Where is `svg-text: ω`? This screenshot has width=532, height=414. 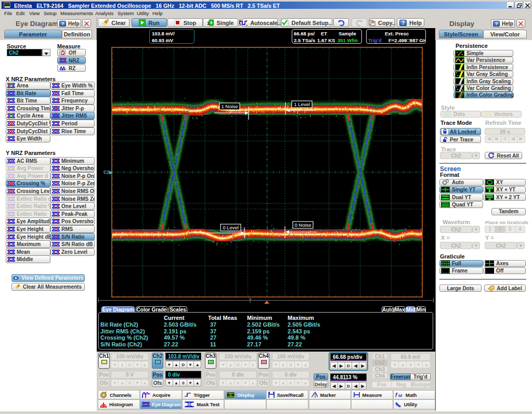
svg-text: ω is located at coordinates (400, 395).